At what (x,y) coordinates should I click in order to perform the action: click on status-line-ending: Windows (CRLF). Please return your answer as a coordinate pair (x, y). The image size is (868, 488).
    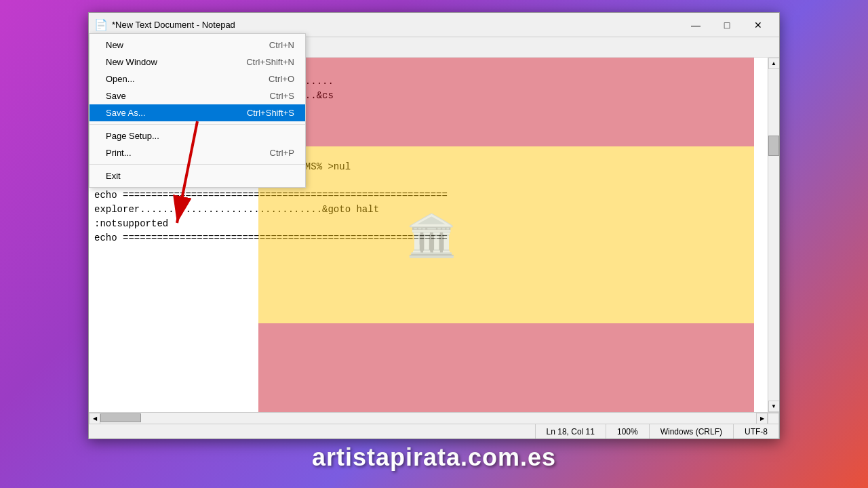
    Looking at the image, I should click on (692, 431).